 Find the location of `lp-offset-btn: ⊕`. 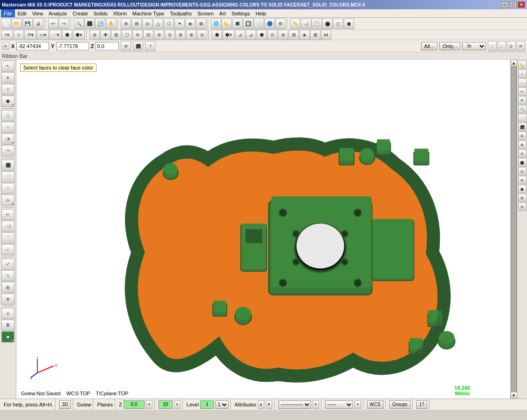

lp-offset-btn: ⊕ is located at coordinates (8, 299).